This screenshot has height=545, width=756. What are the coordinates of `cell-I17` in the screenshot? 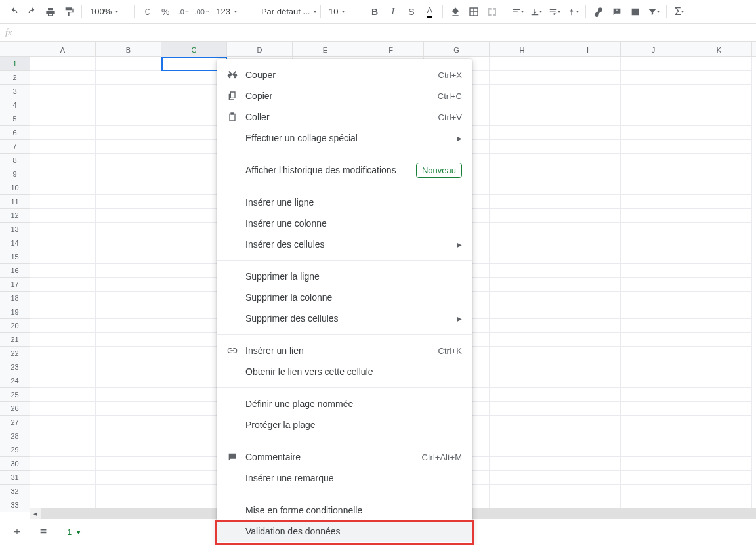 It's located at (588, 285).